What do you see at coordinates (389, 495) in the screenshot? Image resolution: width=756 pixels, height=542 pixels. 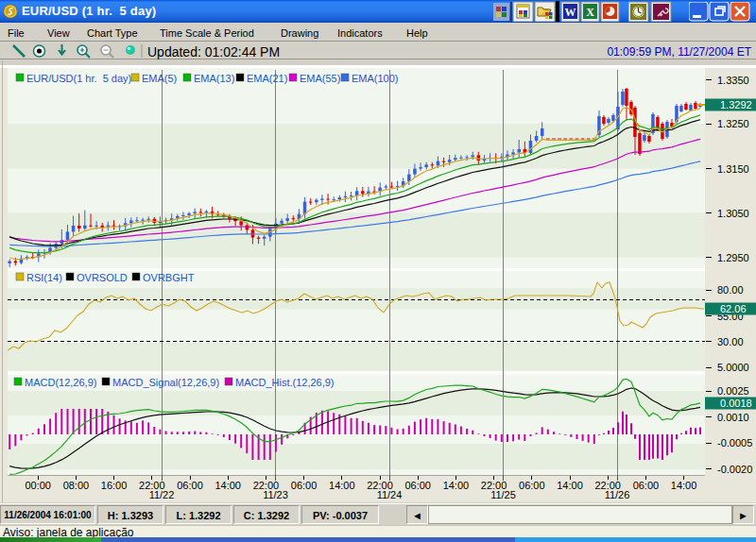 I see `svg-text: 11/24` at bounding box center [389, 495].